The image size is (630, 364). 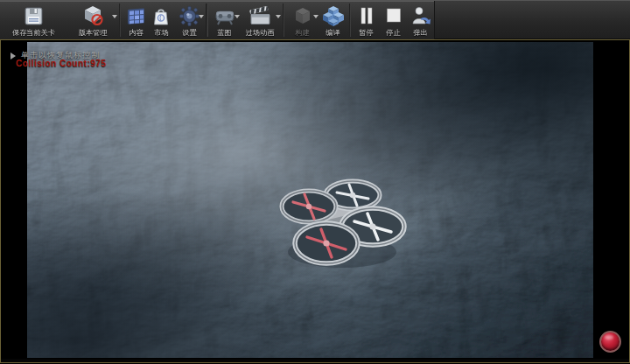 I want to click on blue-cubes-icon, so click(x=333, y=16).